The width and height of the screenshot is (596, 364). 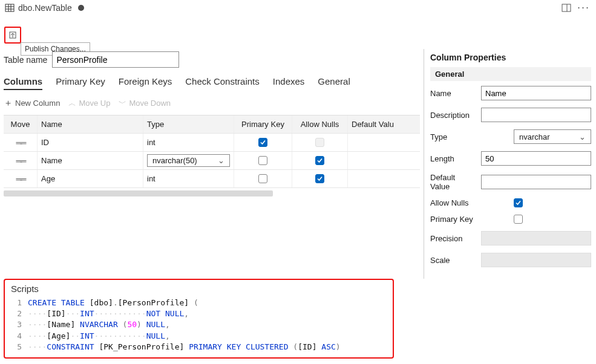 I want to click on scripts-panel: Scripts 1CREATE TABLE [dbo].[PersonProfi…, so click(x=198, y=319).